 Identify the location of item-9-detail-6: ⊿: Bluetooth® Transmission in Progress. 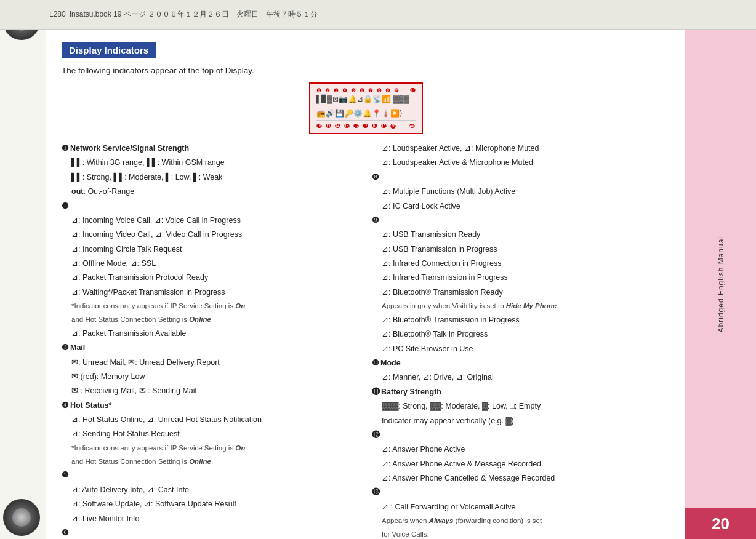
(521, 320).